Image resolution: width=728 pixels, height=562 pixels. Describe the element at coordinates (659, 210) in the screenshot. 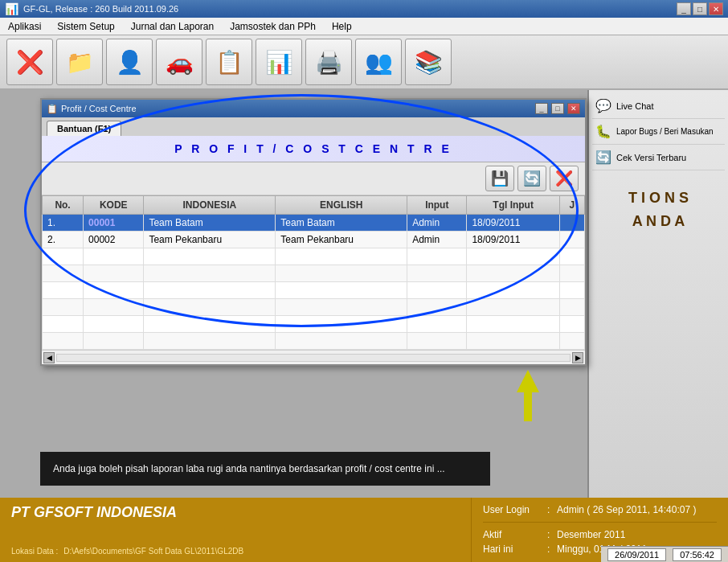

I see `panel-big-text: T I O N S A N D A` at that location.